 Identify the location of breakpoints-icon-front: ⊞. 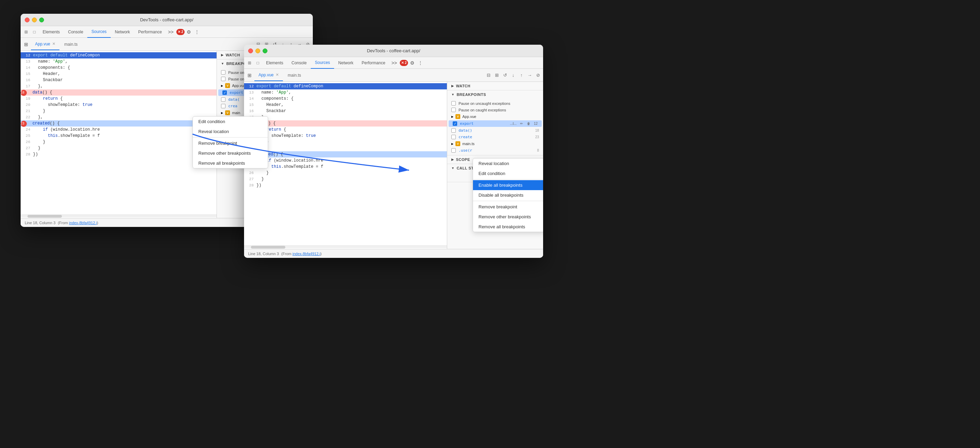
(497, 75).